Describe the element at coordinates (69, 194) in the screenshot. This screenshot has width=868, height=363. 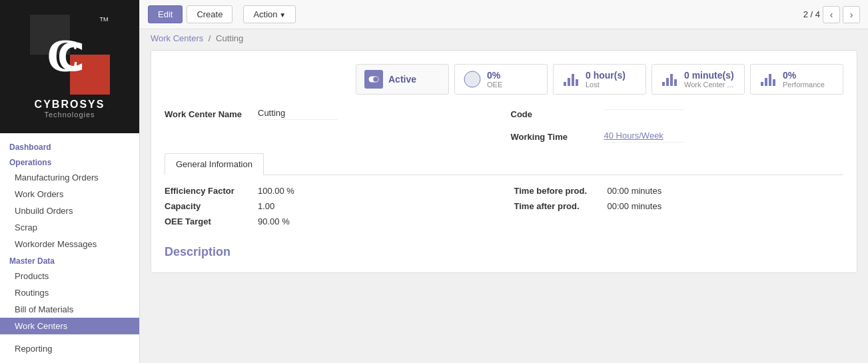
I see `sidebar-item-work-orders: Work Orders` at that location.